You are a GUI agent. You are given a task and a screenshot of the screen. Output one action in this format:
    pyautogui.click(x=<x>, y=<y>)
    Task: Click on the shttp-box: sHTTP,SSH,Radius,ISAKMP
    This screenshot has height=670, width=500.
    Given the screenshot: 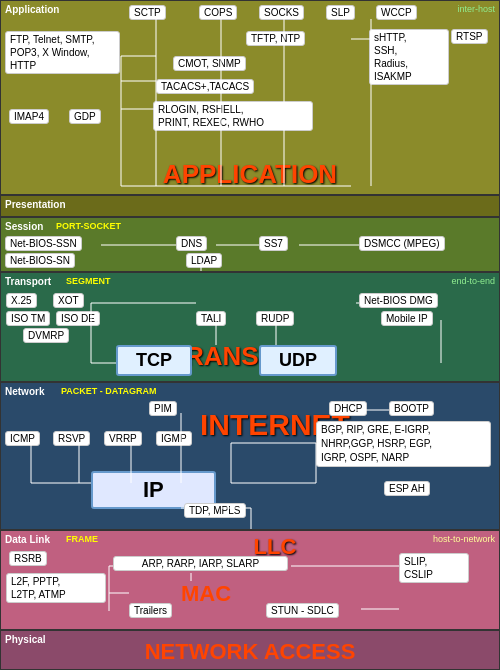 What is the action you would take?
    pyautogui.click(x=409, y=57)
    